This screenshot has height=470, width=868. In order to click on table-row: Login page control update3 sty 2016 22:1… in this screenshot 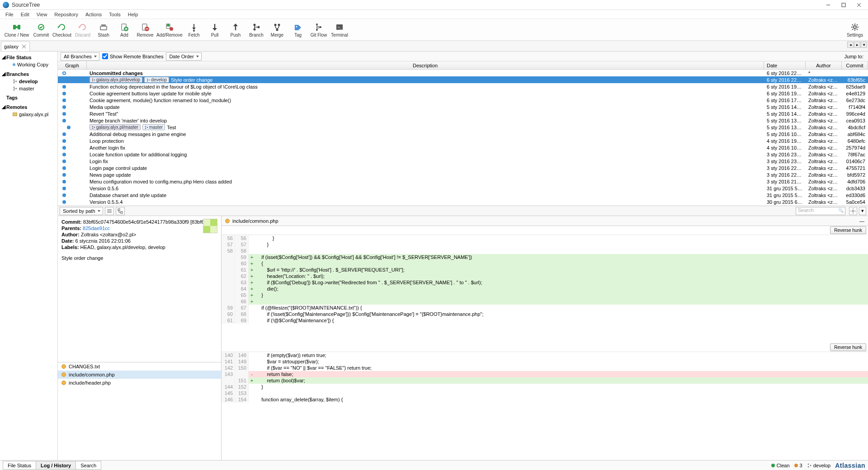, I will do `click(463, 168)`.